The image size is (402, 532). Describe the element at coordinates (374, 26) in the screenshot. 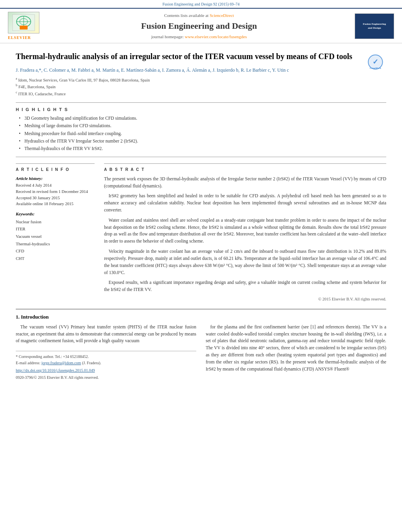

I see `journal-logo-text: Fusion Engineeringand Design` at that location.